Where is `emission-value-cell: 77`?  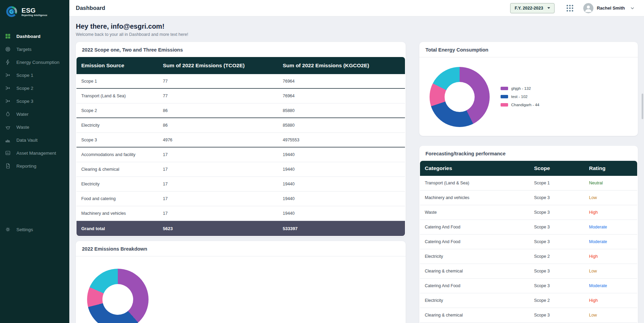
emission-value-cell: 77 is located at coordinates (223, 81).